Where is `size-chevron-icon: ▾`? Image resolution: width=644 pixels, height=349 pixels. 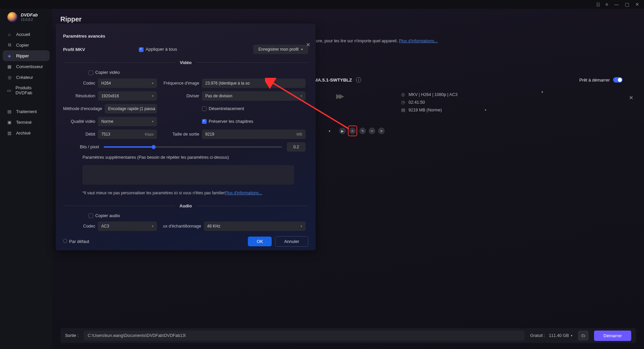 size-chevron-icon: ▾ is located at coordinates (486, 110).